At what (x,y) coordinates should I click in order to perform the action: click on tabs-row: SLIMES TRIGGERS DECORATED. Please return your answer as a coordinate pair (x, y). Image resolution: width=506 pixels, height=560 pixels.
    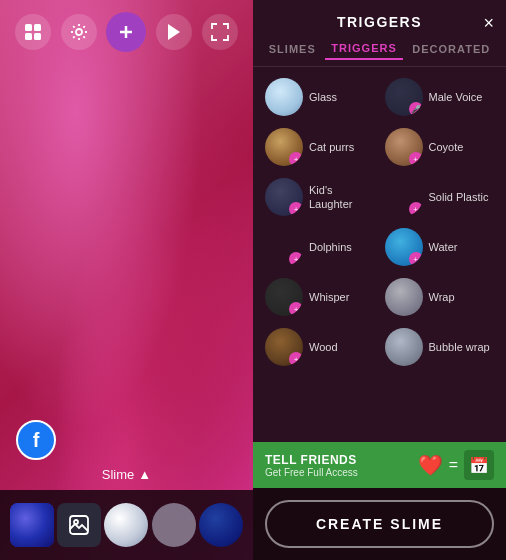
    Looking at the image, I should click on (380, 52).